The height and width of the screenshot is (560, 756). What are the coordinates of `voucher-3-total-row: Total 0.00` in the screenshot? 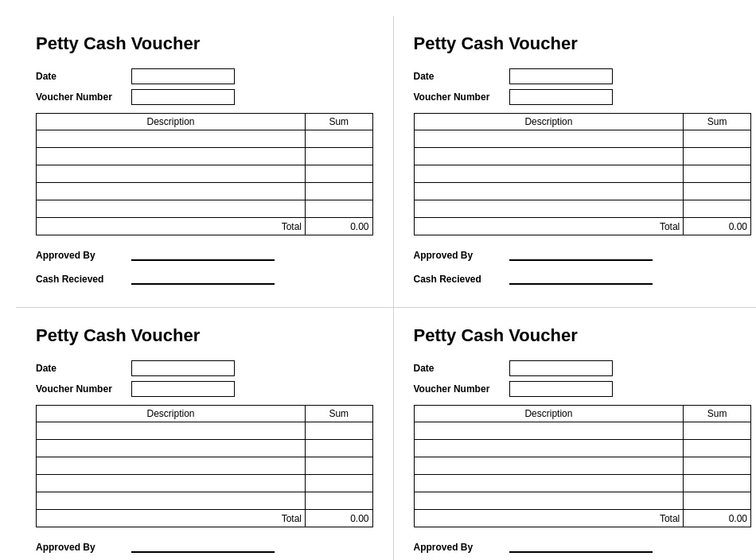 It's located at (205, 519).